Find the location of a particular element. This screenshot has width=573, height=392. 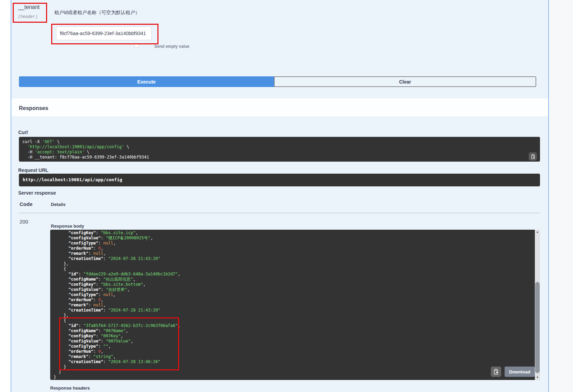

copy-curl-button is located at coordinates (533, 156).